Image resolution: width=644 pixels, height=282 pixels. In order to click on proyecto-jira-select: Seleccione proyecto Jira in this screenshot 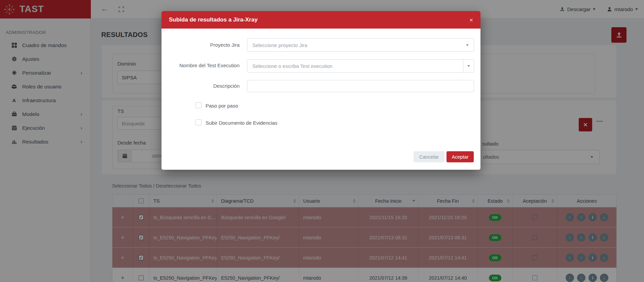, I will do `click(361, 45)`.